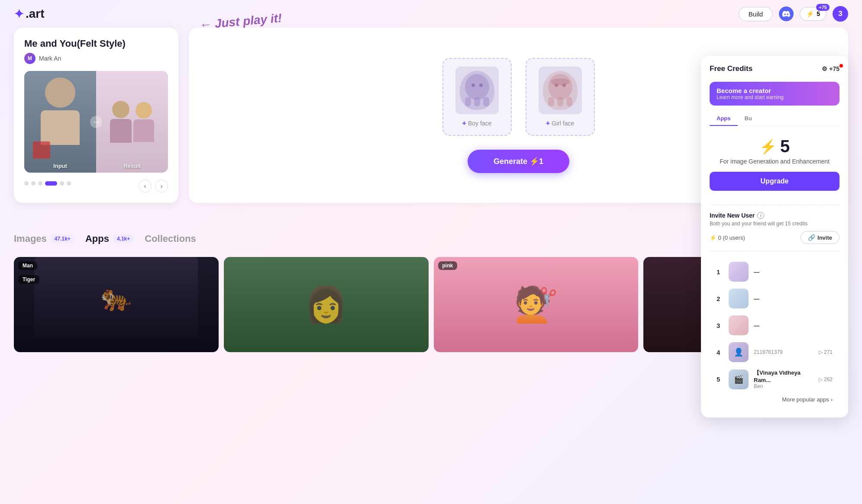 This screenshot has width=862, height=504. I want to click on rank-1: 1, so click(720, 272).